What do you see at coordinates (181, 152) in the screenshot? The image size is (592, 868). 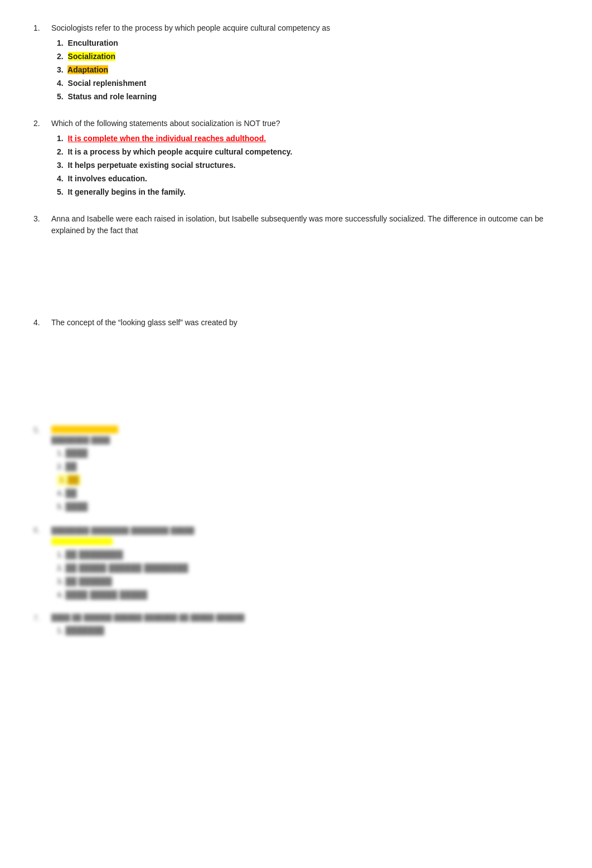 I see `answer-2-2-text: It is a process by which people acquire …` at bounding box center [181, 152].